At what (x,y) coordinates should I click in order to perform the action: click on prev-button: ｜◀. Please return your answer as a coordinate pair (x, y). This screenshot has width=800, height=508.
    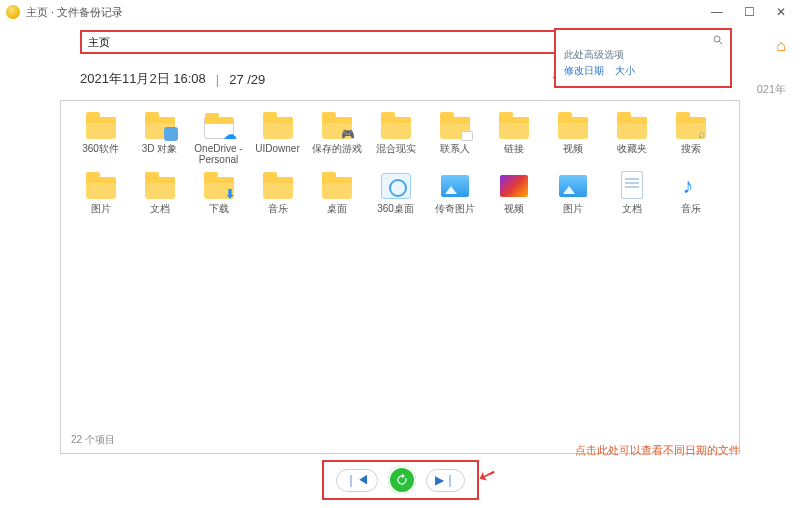
    Looking at the image, I should click on (357, 480).